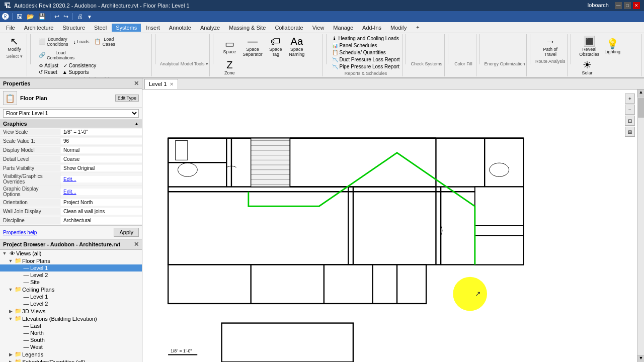  I want to click on right-scrollbar: ▲ ▼, so click(640, 226).